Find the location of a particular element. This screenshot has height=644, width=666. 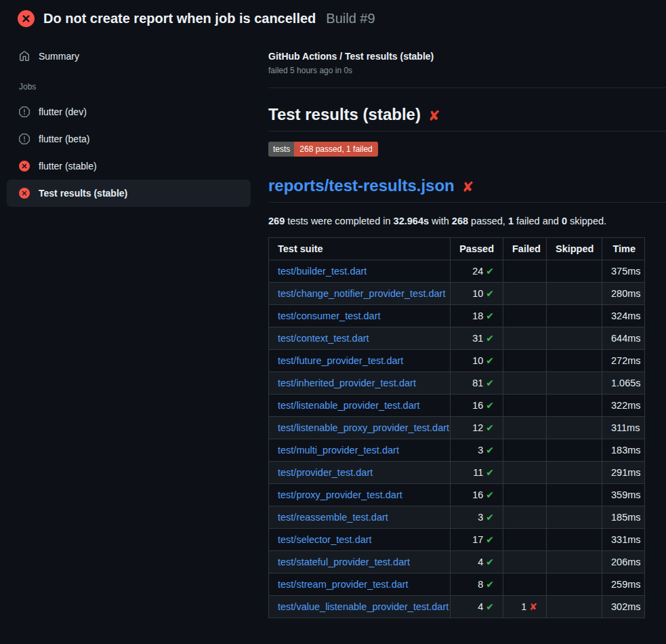

workflow-run-title: Do not create report when job is cancell… is located at coordinates (180, 19).